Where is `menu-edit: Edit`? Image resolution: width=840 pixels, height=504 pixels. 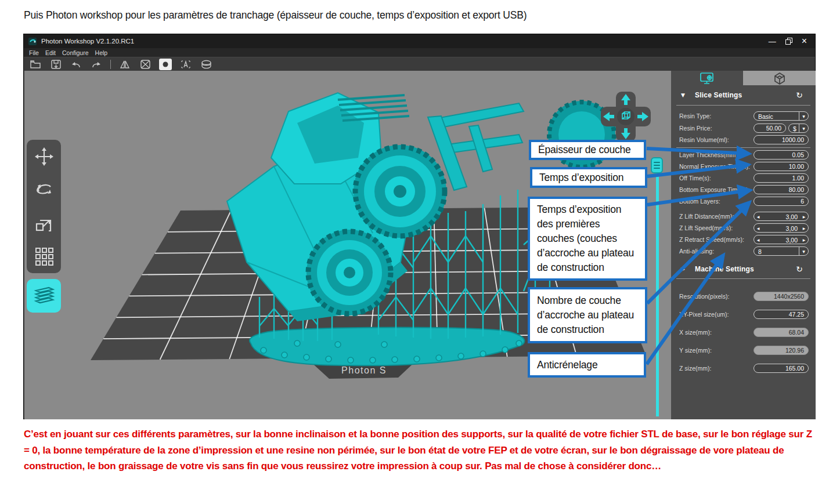
menu-edit: Edit is located at coordinates (51, 53).